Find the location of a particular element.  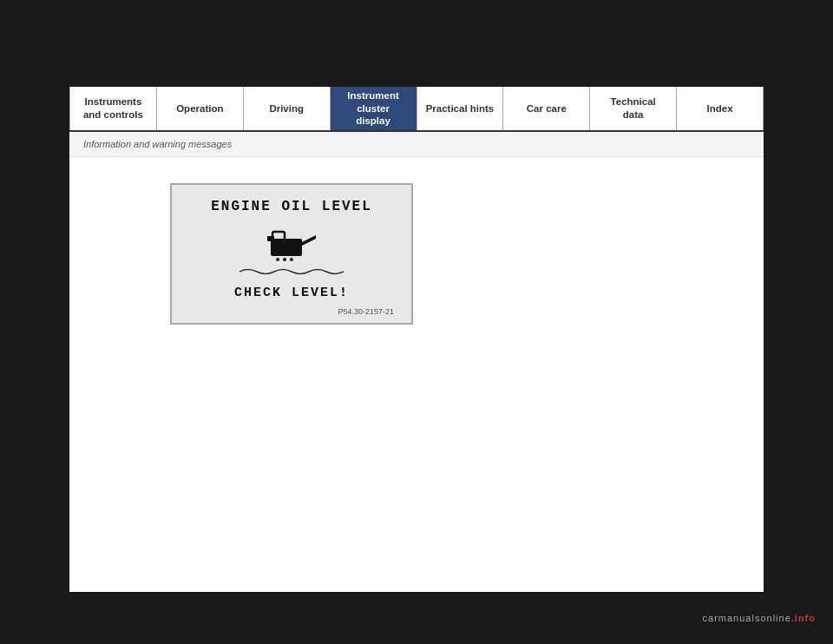

oil-icon-area is located at coordinates (292, 242).